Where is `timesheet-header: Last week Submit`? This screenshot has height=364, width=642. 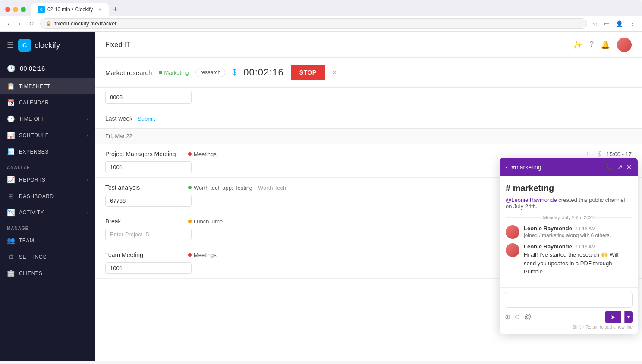 timesheet-header: Last week Submit is located at coordinates (368, 119).